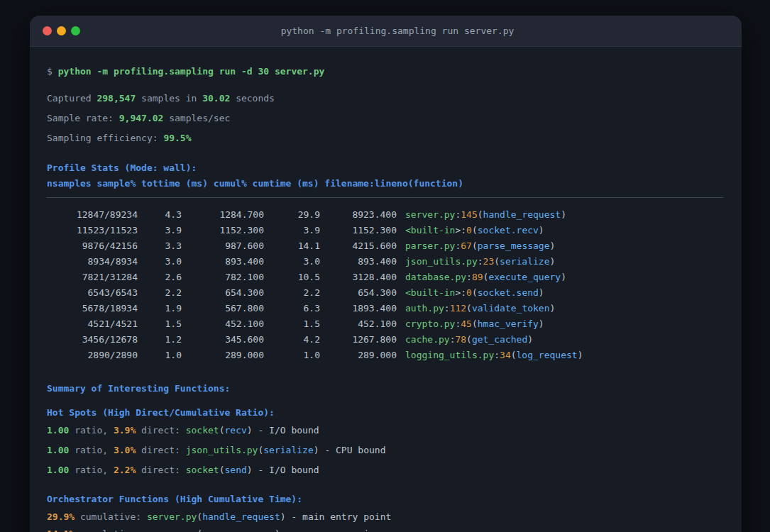 This screenshot has height=532, width=770. I want to click on text-run: 298,547, so click(116, 98).